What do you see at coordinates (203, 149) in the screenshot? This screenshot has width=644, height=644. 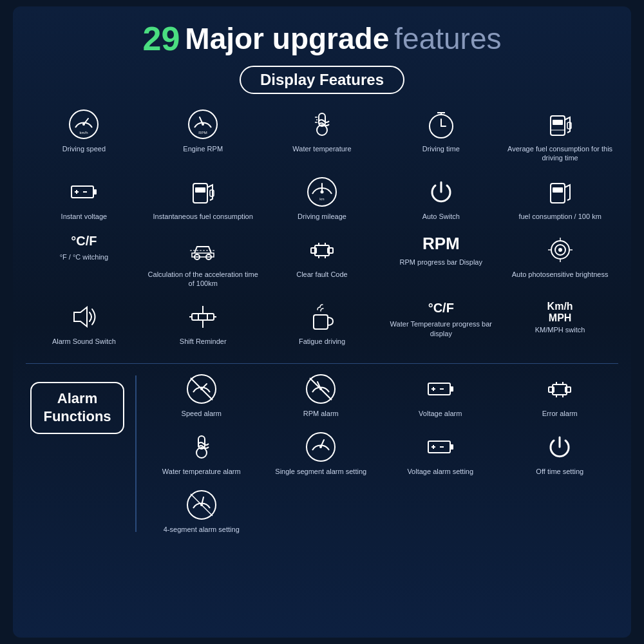 I see `engine-rpm-label: Engine RPM` at bounding box center [203, 149].